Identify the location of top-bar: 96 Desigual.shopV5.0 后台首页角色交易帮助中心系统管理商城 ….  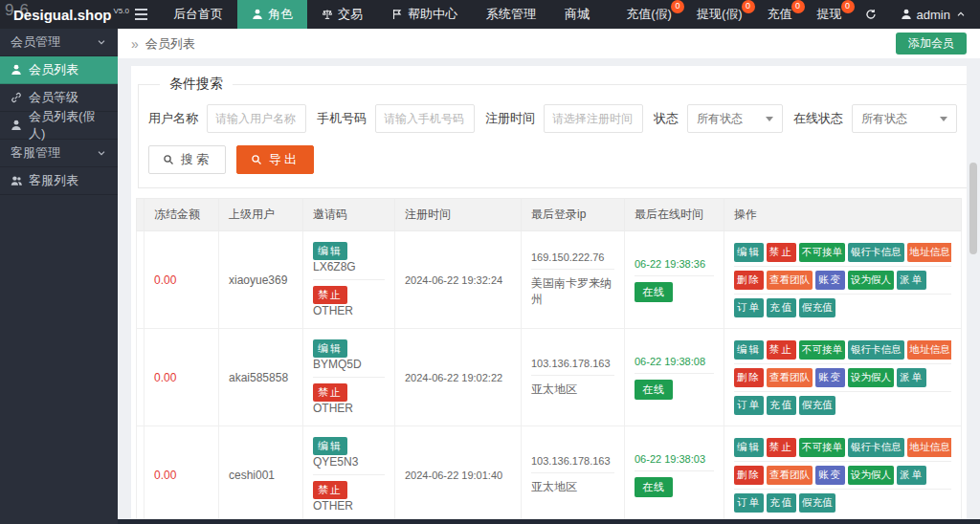
(490, 14).